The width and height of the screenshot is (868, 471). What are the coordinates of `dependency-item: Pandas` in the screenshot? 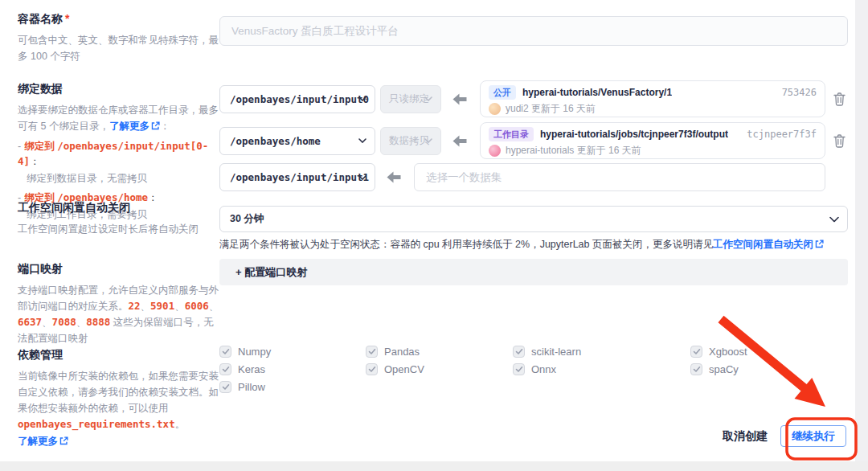 It's located at (439, 352).